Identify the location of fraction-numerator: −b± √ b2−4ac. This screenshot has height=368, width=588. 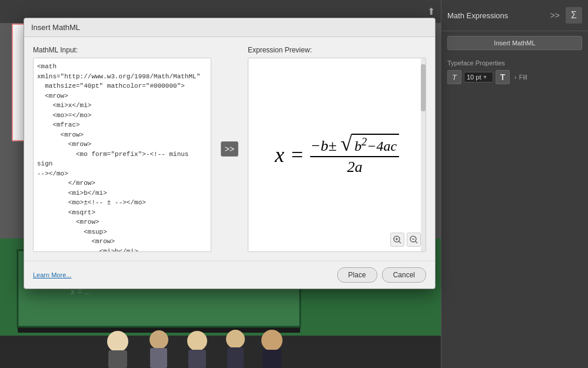
(354, 145).